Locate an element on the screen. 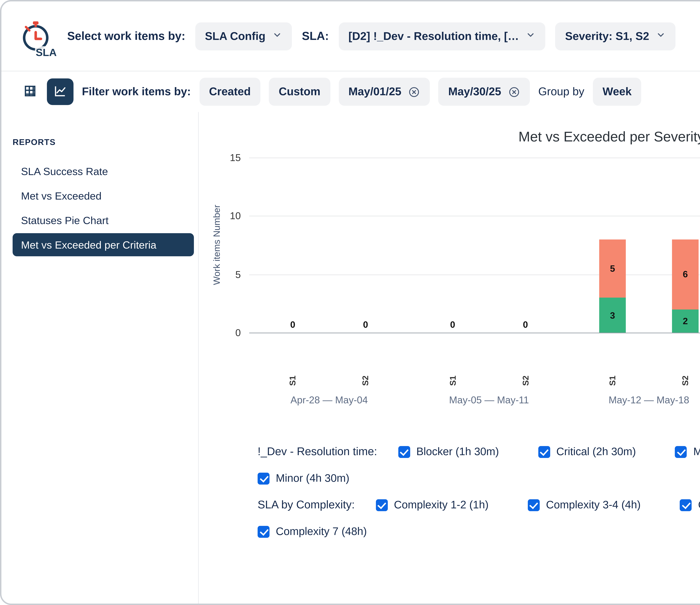  checkbox-complexity-3-4: Complexity 3-4 (4h) is located at coordinates (584, 505).